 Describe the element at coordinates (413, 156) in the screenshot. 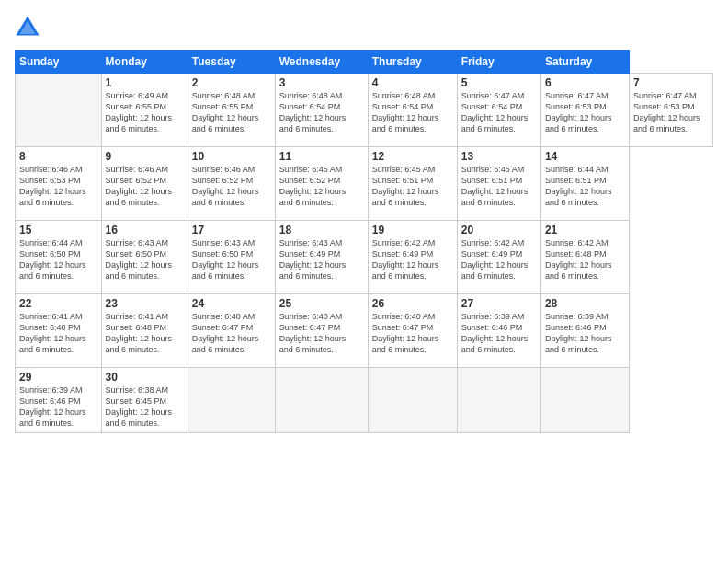

I see `day-number: 12` at that location.